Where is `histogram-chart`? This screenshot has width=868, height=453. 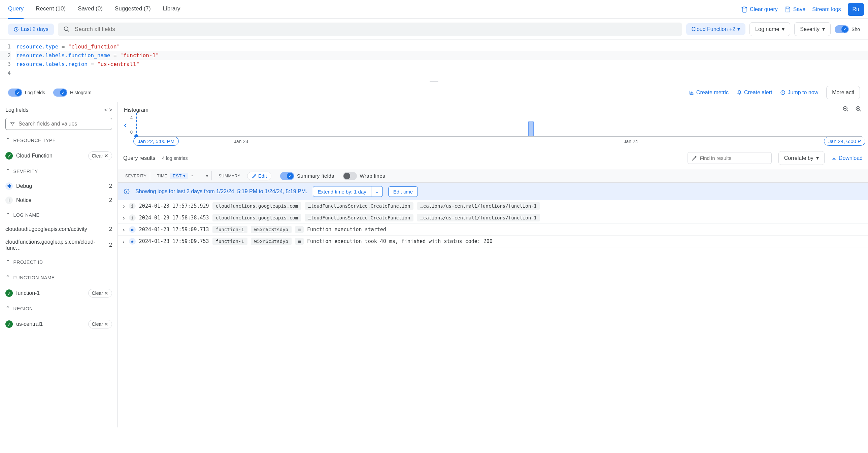
histogram-chart is located at coordinates (499, 125).